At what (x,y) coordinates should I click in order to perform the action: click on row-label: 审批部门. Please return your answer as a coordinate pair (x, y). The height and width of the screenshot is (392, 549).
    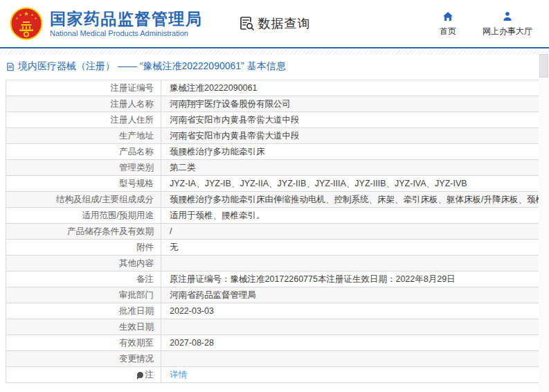
    Looking at the image, I should click on (84, 295).